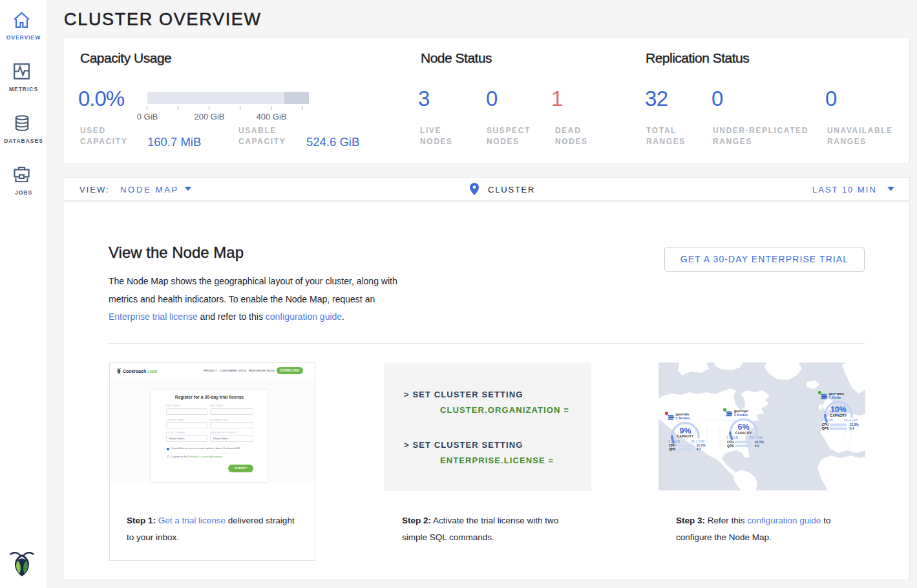 The width and height of the screenshot is (917, 588). Describe the element at coordinates (732, 437) in the screenshot. I see `svg-text: 3.7 GiB` at that location.